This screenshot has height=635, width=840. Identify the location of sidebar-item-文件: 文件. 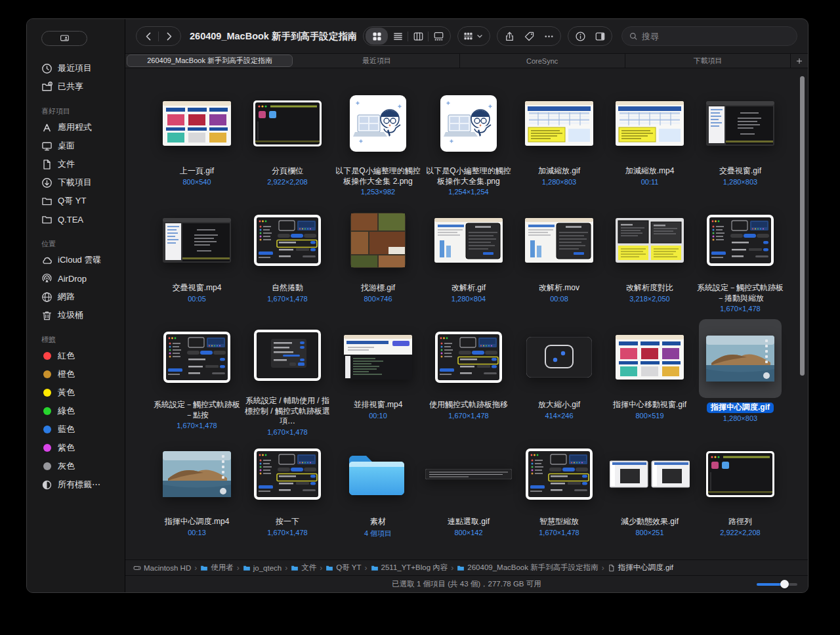
(76, 164).